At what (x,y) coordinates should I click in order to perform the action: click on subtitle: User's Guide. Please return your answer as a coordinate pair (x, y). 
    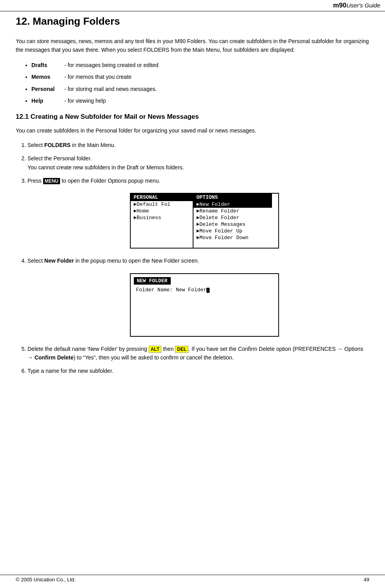
    Looking at the image, I should click on (363, 5).